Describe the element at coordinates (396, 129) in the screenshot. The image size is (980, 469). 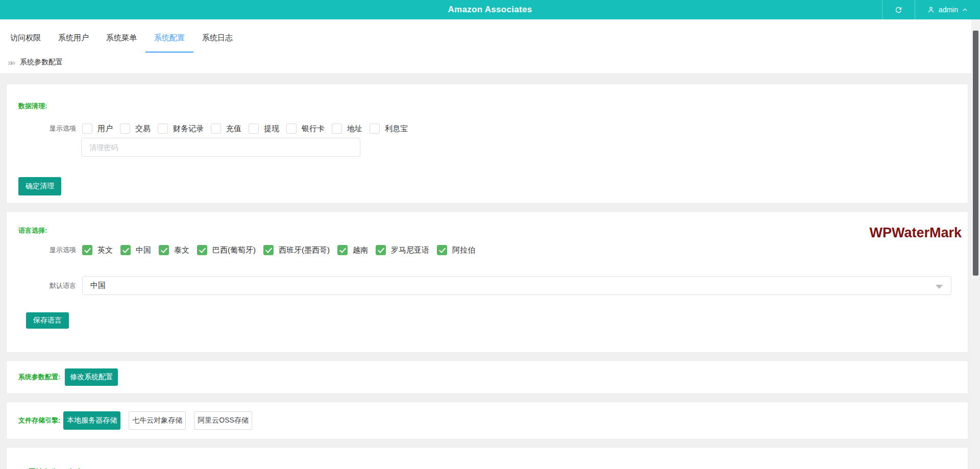
I see `checkbox-label: 利息宝` at that location.